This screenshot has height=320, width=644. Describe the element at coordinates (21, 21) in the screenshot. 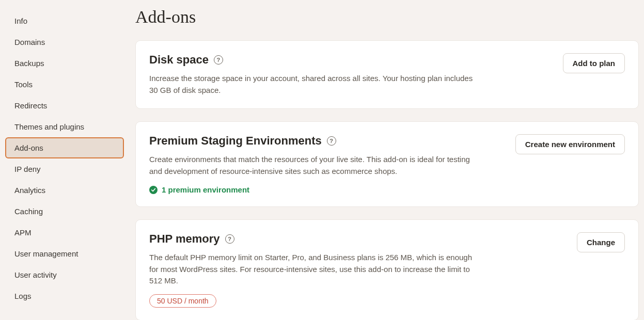

I see `sidebar-item-label: Info` at that location.